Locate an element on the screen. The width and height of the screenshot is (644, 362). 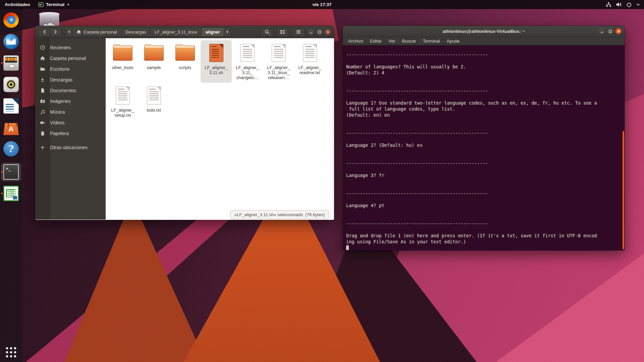
file-item-LF_aligner_setup.txt: LF_aligner_setup.txt is located at coordinates (123, 102).